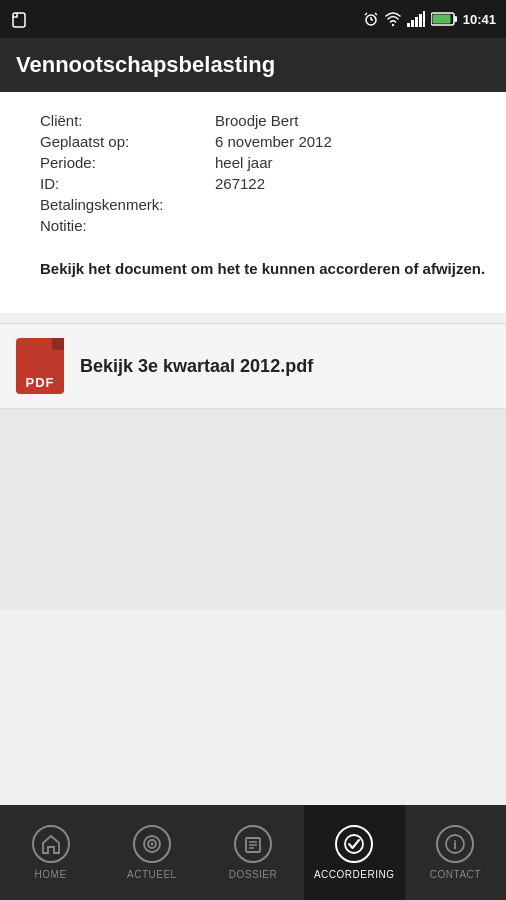 Image resolution: width=506 pixels, height=900 pixels. I want to click on nav-item-actueel: ACTUEEL, so click(152, 852).